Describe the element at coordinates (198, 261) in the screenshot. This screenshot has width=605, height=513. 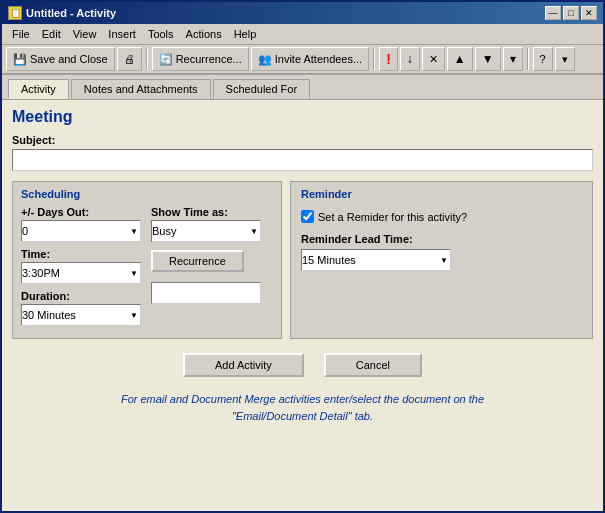
I see `recurrence-dialog-button: Recurrence` at that location.